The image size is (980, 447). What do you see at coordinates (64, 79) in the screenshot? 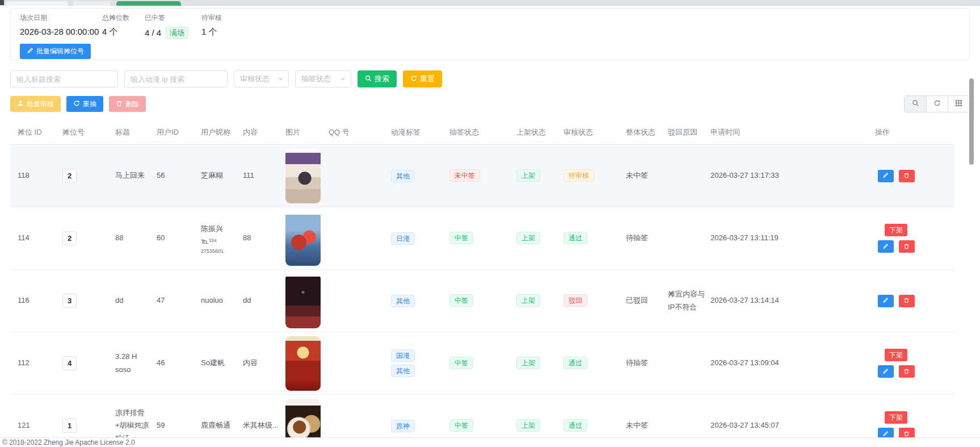
I see `title-search-input` at bounding box center [64, 79].